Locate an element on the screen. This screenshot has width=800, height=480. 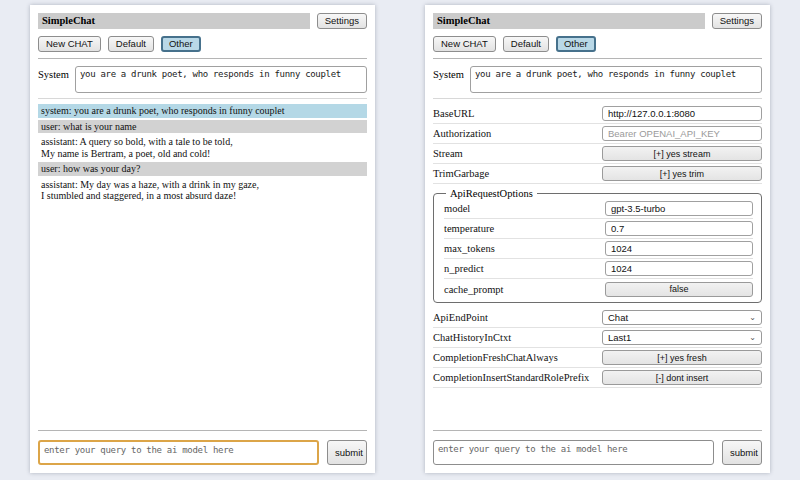
chat-message-user: user: what is your name is located at coordinates (202, 127).